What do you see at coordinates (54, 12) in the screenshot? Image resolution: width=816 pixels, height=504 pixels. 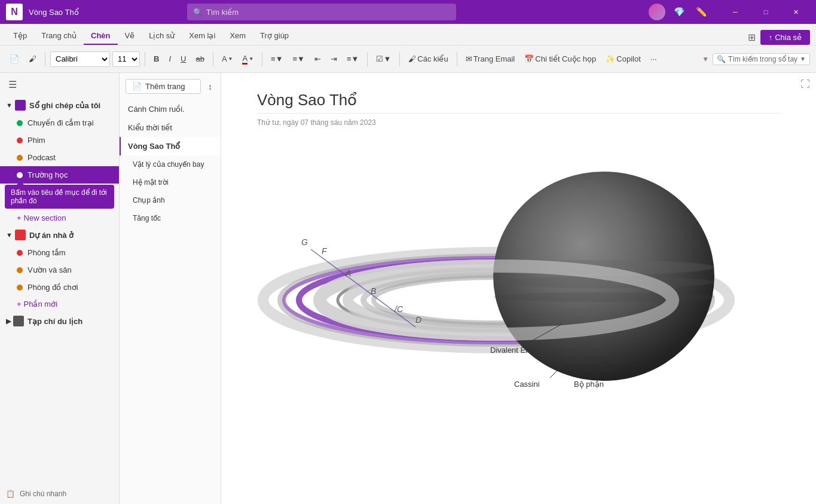 I see `app-title: Vòng Sao Thổ` at bounding box center [54, 12].